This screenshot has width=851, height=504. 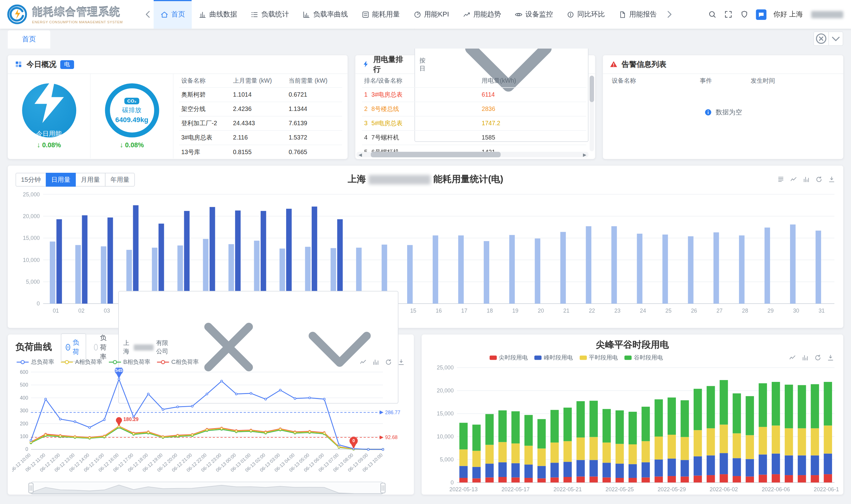 I want to click on data-view-icon, so click(x=781, y=179).